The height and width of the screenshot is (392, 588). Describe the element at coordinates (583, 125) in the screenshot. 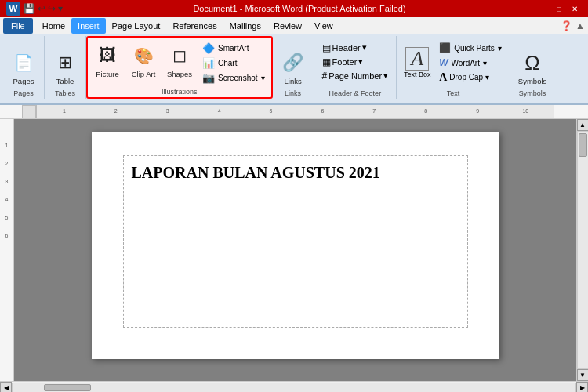

I see `scroll-up-btn: ▲` at that location.